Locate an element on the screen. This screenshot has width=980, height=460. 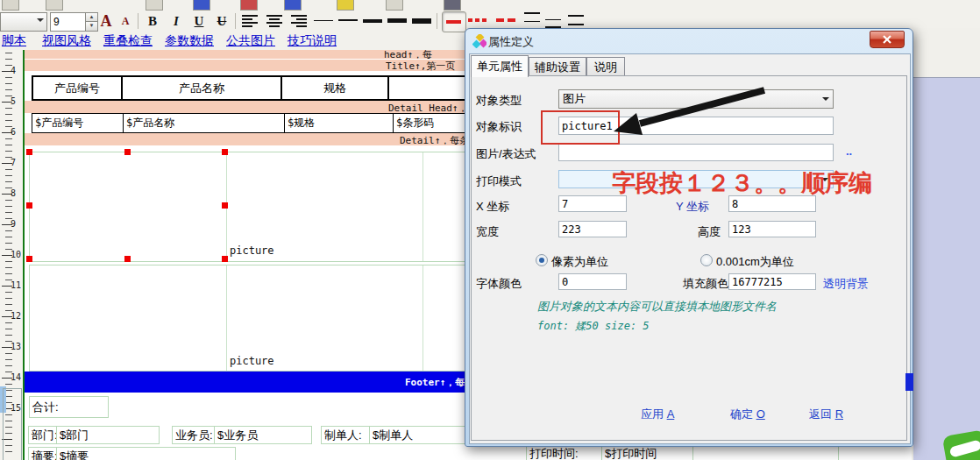
tab-description: 说明 is located at coordinates (606, 67).